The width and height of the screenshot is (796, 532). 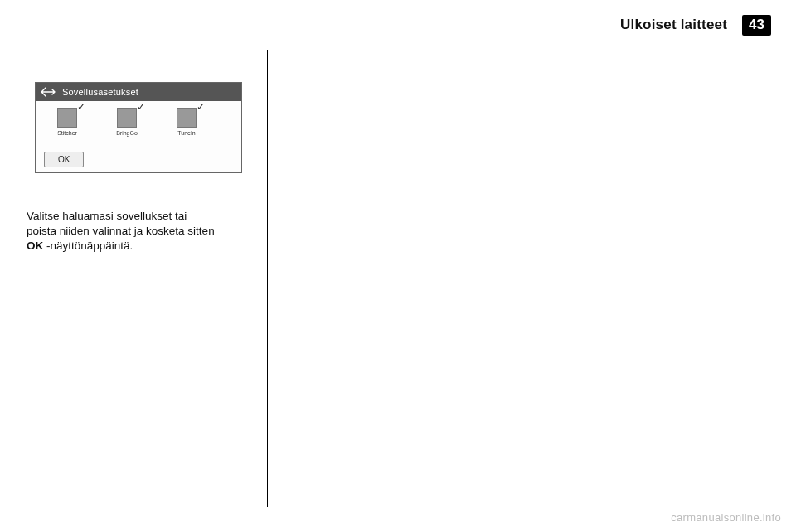 What do you see at coordinates (696, 25) in the screenshot?
I see `page-header: Ulkoiset laitteet 43` at bounding box center [696, 25].